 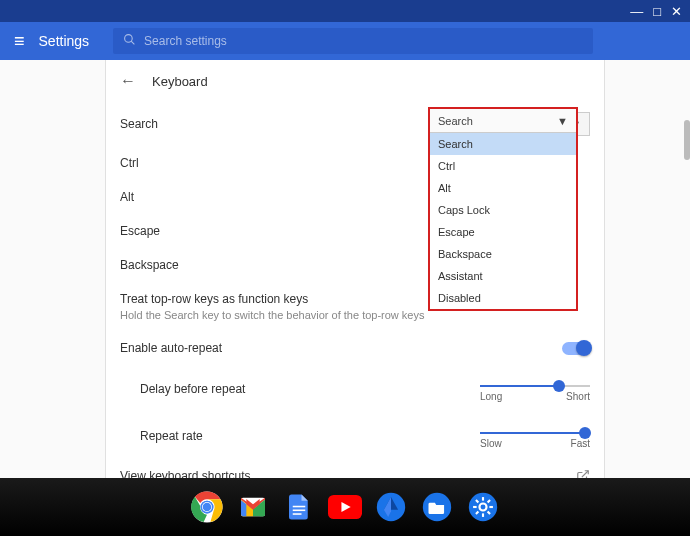 What do you see at coordinates (503, 232) in the screenshot?
I see `dropdown-option: Escape` at bounding box center [503, 232].